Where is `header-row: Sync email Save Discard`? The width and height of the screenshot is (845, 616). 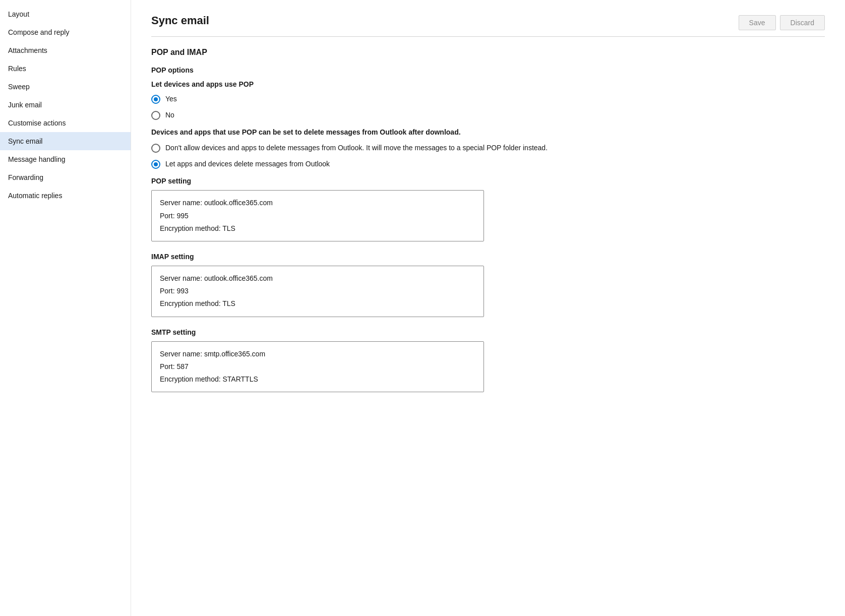 header-row: Sync email Save Discard is located at coordinates (488, 22).